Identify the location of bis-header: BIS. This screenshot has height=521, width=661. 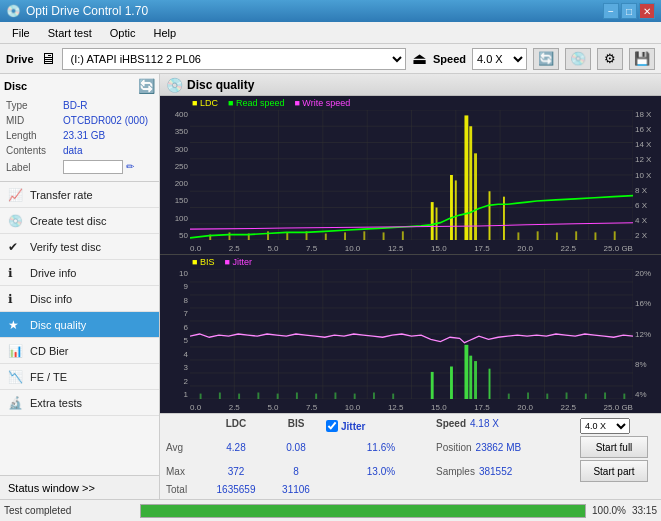
(296, 426).